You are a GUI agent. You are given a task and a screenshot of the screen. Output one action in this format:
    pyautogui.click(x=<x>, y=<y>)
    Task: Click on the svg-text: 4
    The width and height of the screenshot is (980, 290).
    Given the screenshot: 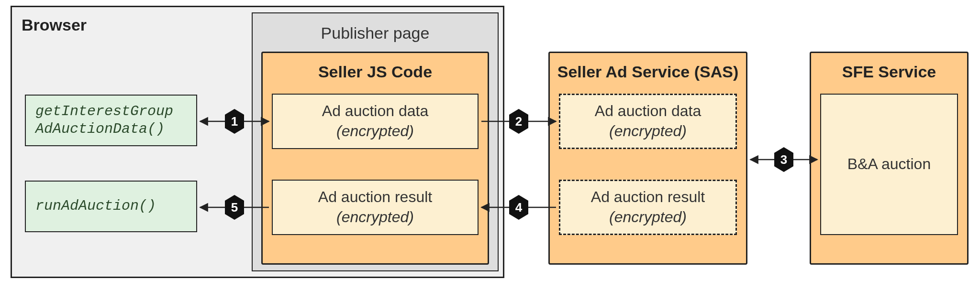 What is the action you would take?
    pyautogui.click(x=519, y=207)
    